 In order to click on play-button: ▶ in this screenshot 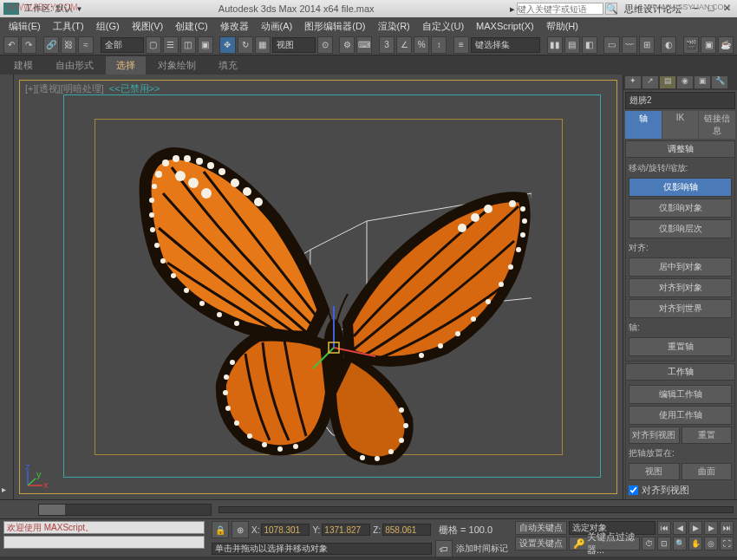, I will do `click(695, 528)`.